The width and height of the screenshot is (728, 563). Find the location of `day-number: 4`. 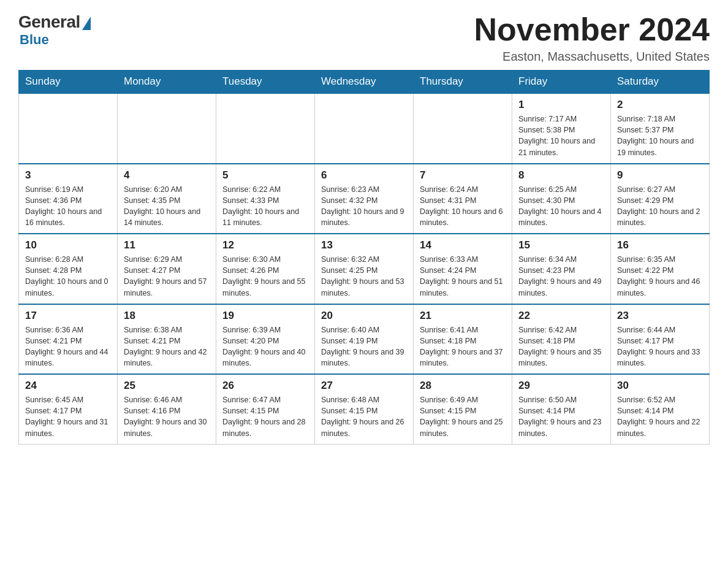

day-number: 4 is located at coordinates (167, 175).